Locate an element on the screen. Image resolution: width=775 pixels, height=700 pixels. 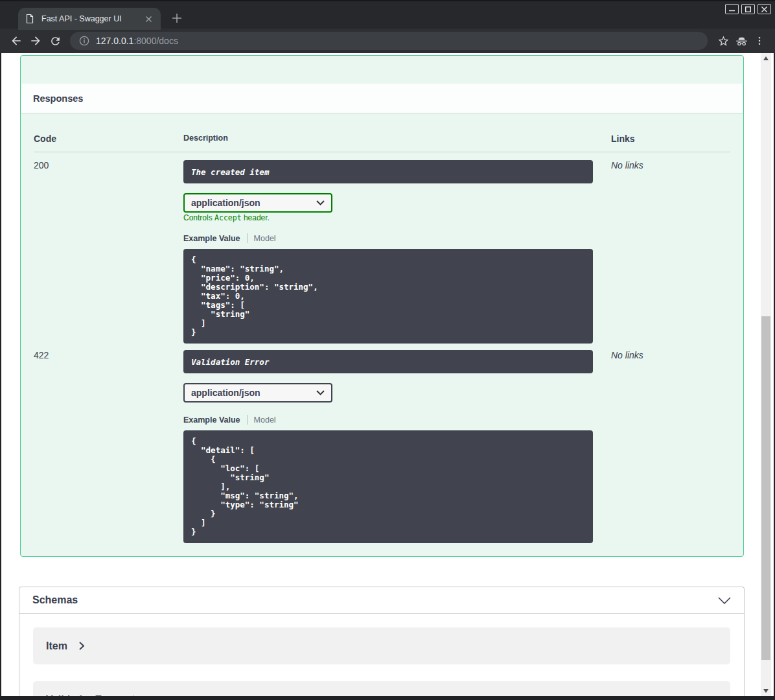
example-json-block: { "name": "string", "price": 0, "descrip… is located at coordinates (388, 296).